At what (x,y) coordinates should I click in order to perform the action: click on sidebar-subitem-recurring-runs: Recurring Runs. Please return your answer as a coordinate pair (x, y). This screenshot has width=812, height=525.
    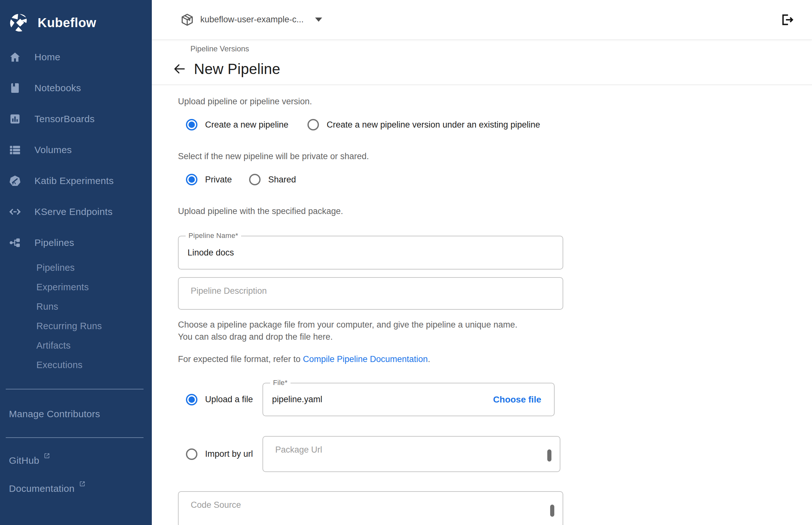
    Looking at the image, I should click on (76, 326).